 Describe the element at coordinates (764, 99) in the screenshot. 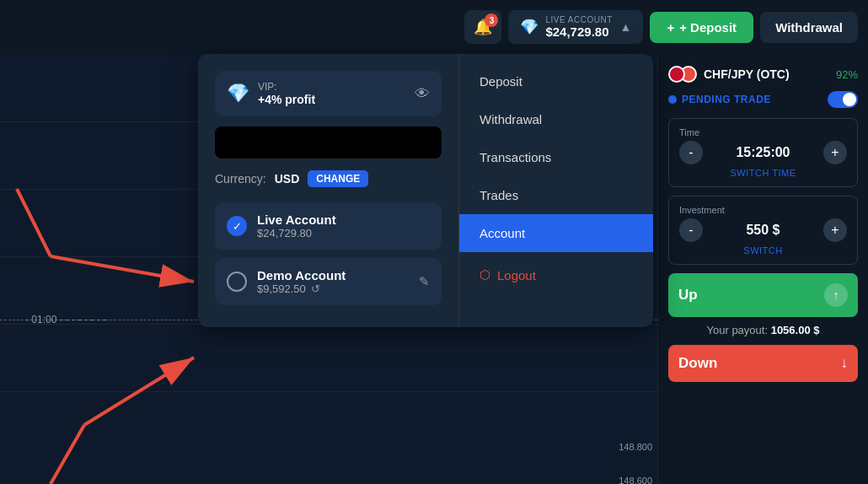

I see `pending-trade-row: PENDING TRADE` at that location.